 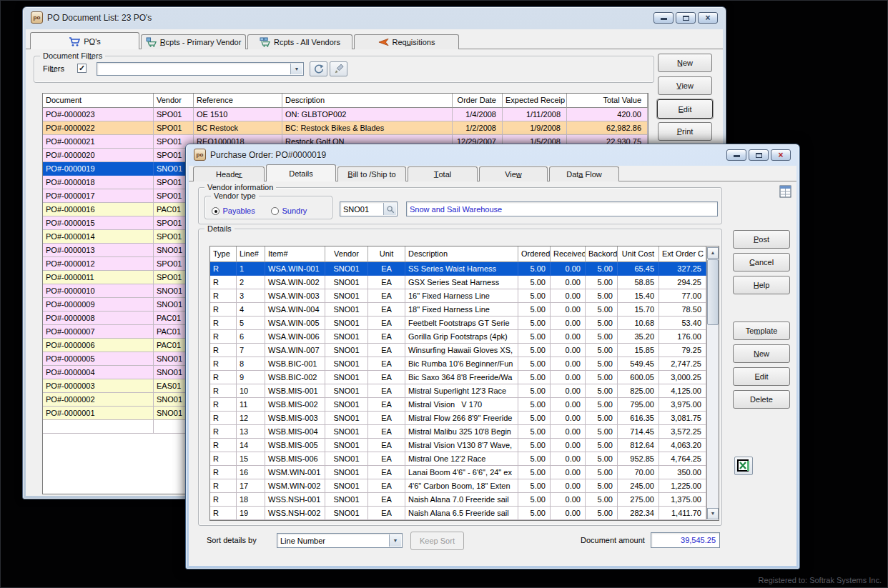 What do you see at coordinates (713, 253) in the screenshot?
I see `scrollbar-up-button: ▲` at bounding box center [713, 253].